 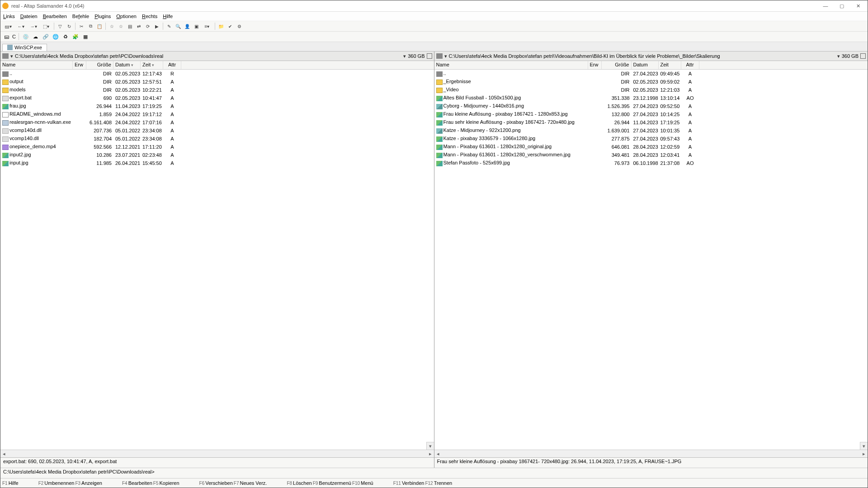 I want to click on tb-swap-button: ⇄, so click(x=139, y=26).